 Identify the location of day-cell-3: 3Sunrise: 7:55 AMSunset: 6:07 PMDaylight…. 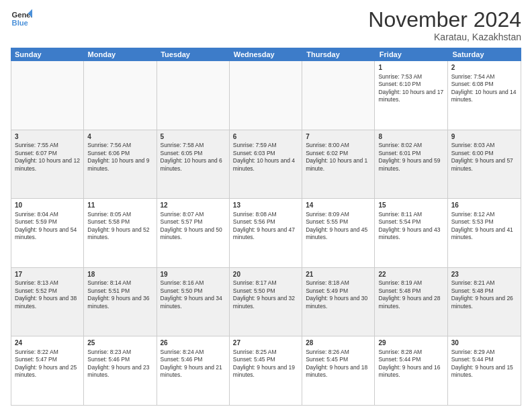
(48, 165).